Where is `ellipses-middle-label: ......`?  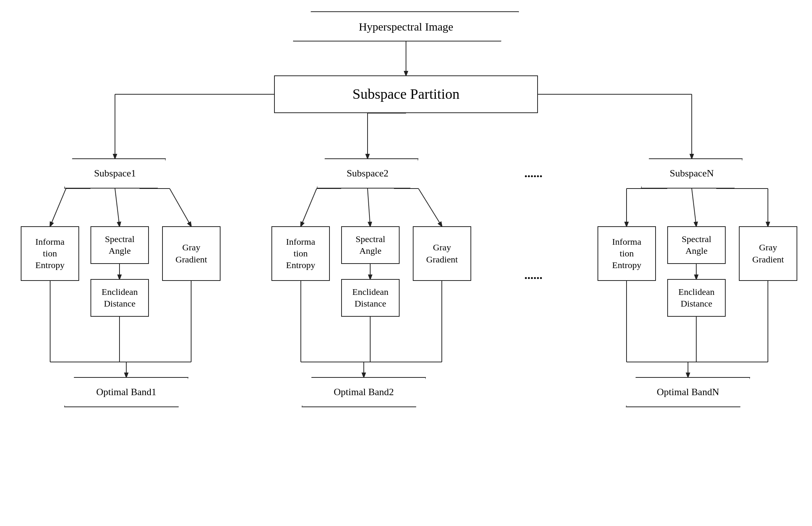 ellipses-middle-label: ...... is located at coordinates (533, 275).